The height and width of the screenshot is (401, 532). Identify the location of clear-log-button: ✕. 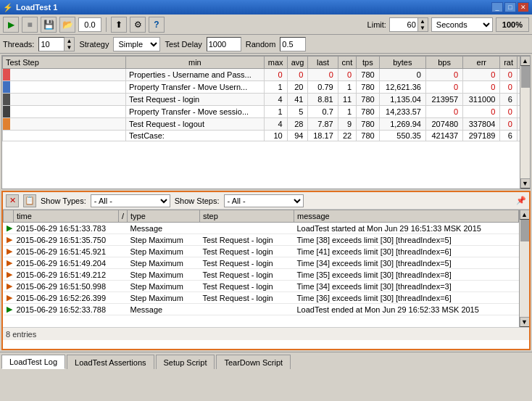
(12, 201).